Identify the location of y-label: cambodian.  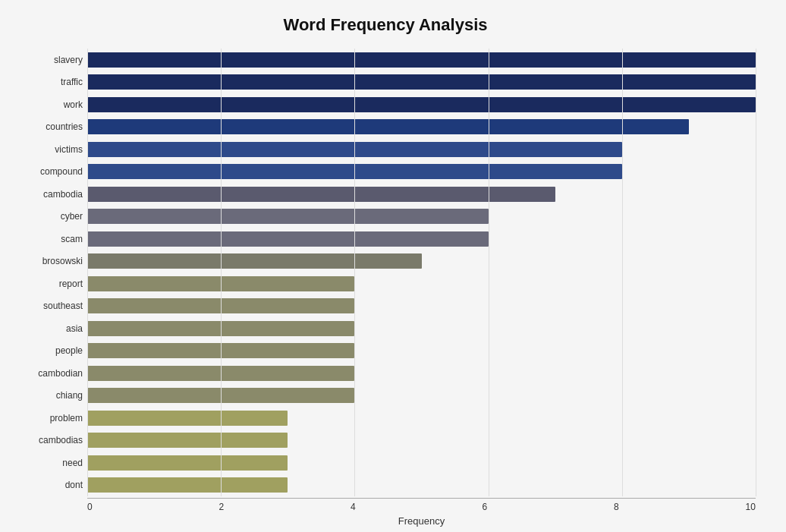
(61, 373).